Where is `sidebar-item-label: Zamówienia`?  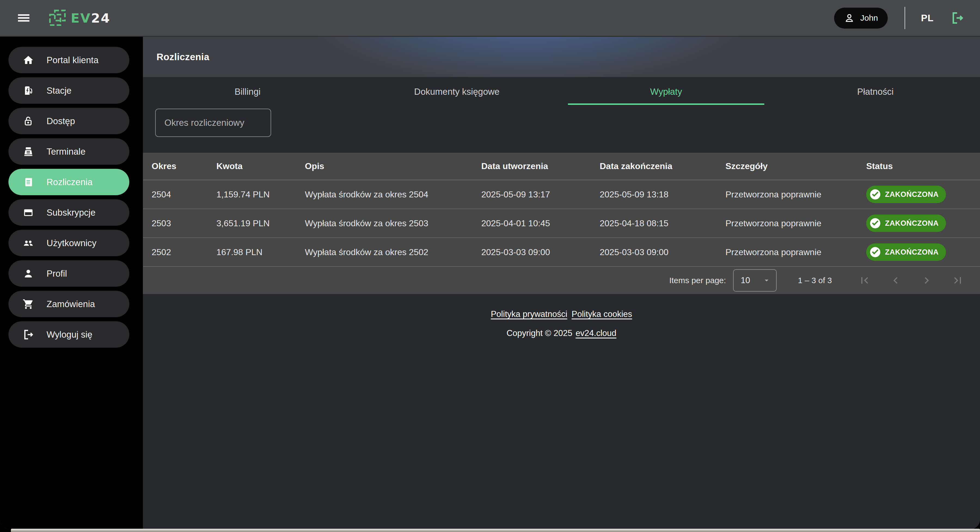 sidebar-item-label: Zamówienia is located at coordinates (71, 304).